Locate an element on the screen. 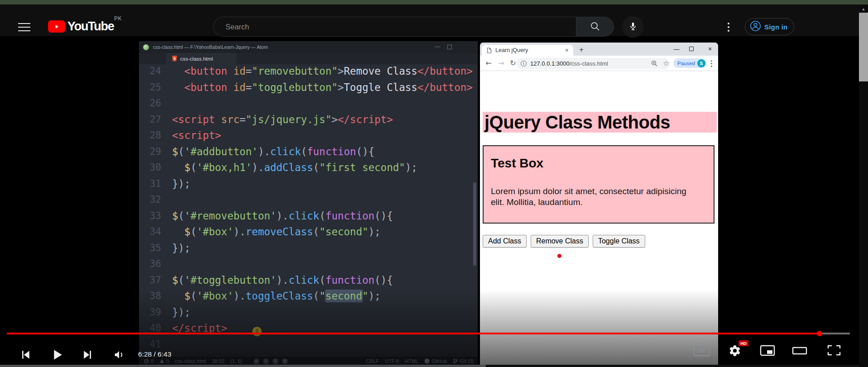  git-status: Git (0) is located at coordinates (463, 361).